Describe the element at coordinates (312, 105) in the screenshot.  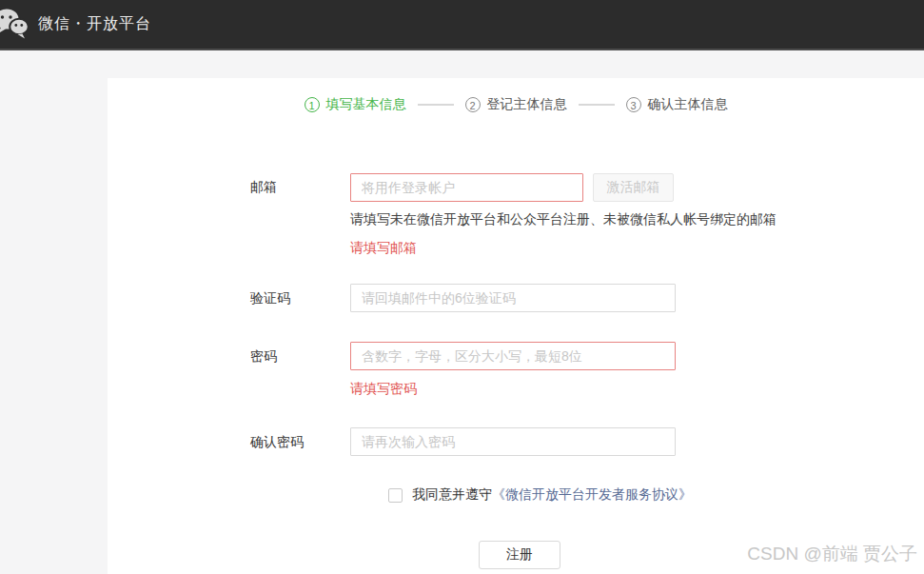
I see `step-number-badge: 1` at that location.